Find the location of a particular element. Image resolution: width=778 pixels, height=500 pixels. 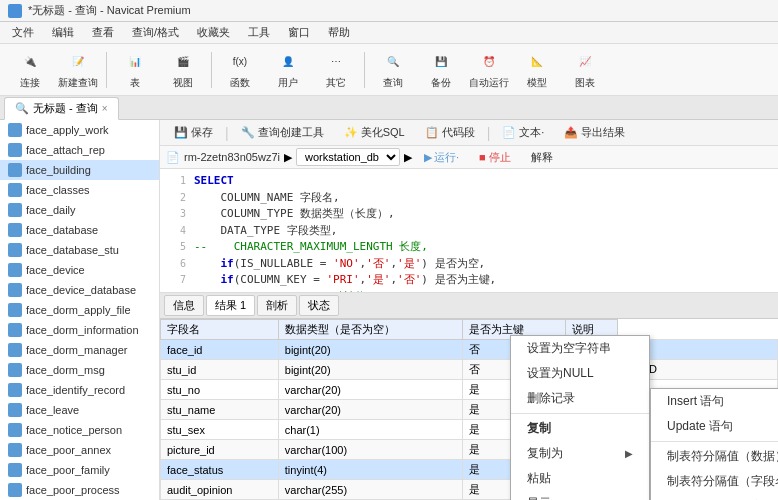

context-menu-separator is located at coordinates (580, 414).